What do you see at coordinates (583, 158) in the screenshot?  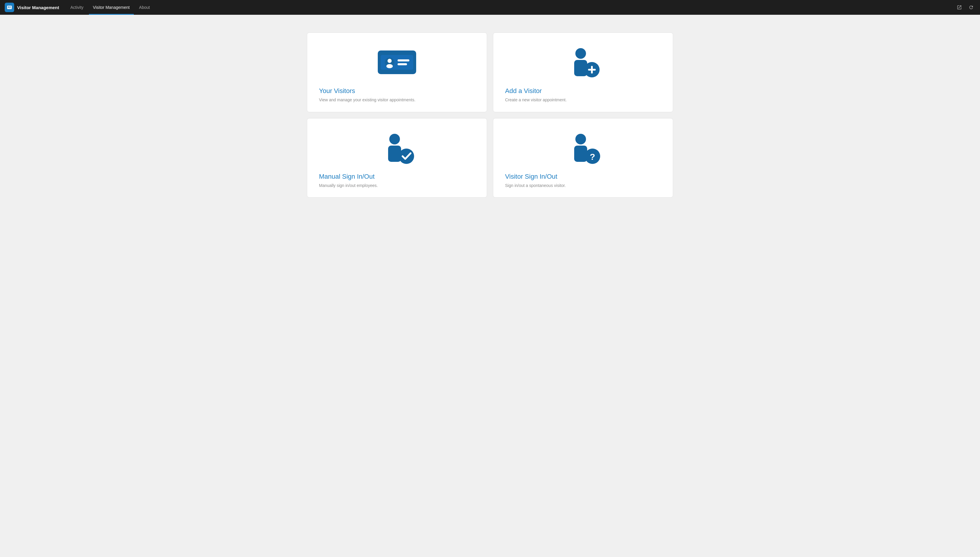 I see `visitor-sign-card: ? Visitor Sign In/Out Sign in/out a spon…` at bounding box center [583, 158].